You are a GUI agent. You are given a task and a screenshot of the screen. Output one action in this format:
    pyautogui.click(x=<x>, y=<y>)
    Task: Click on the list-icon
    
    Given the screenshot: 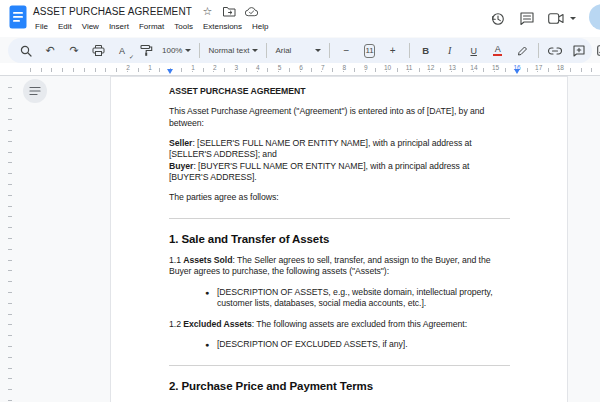 What is the action you would take?
    pyautogui.click(x=35, y=91)
    